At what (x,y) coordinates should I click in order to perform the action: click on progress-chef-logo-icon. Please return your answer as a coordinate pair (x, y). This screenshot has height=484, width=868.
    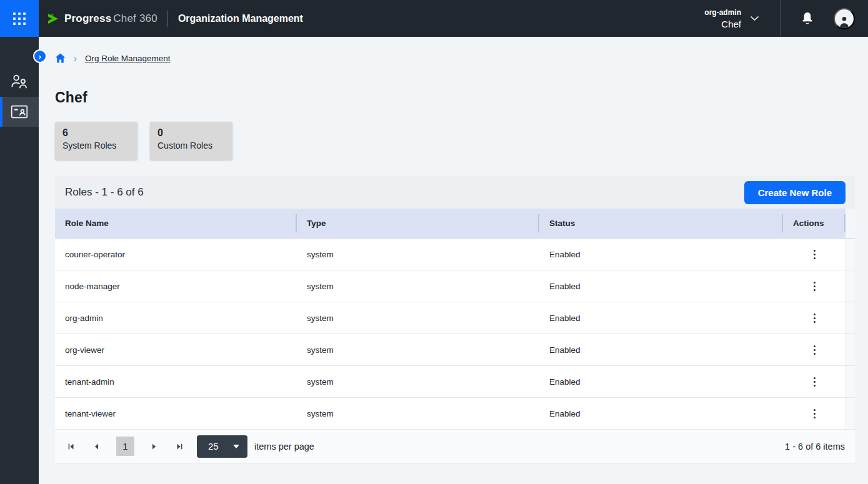
    Looking at the image, I should click on (54, 19).